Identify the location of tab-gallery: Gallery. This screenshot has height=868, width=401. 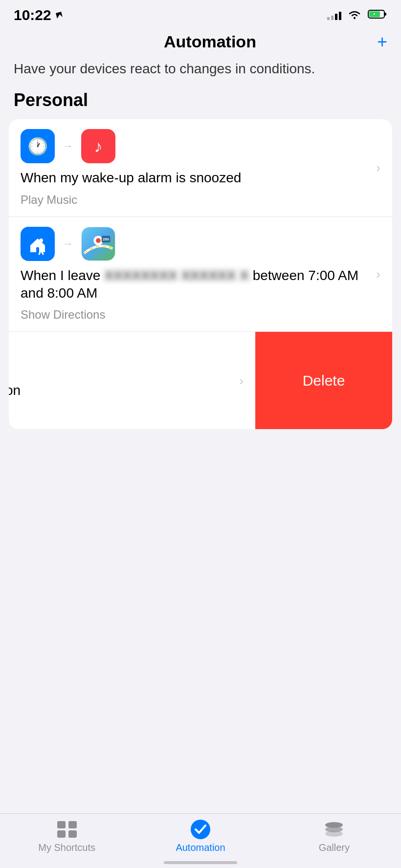
(334, 837).